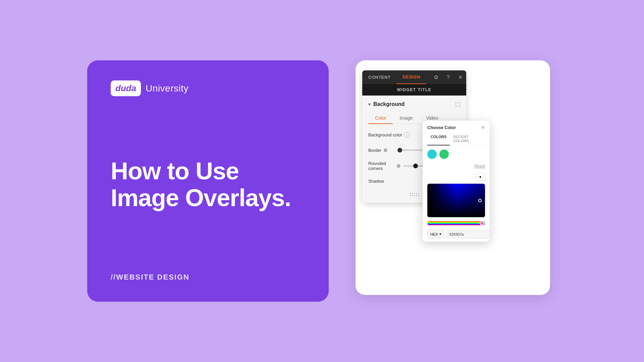 The height and width of the screenshot is (362, 644). I want to click on drag-dots, so click(415, 194).